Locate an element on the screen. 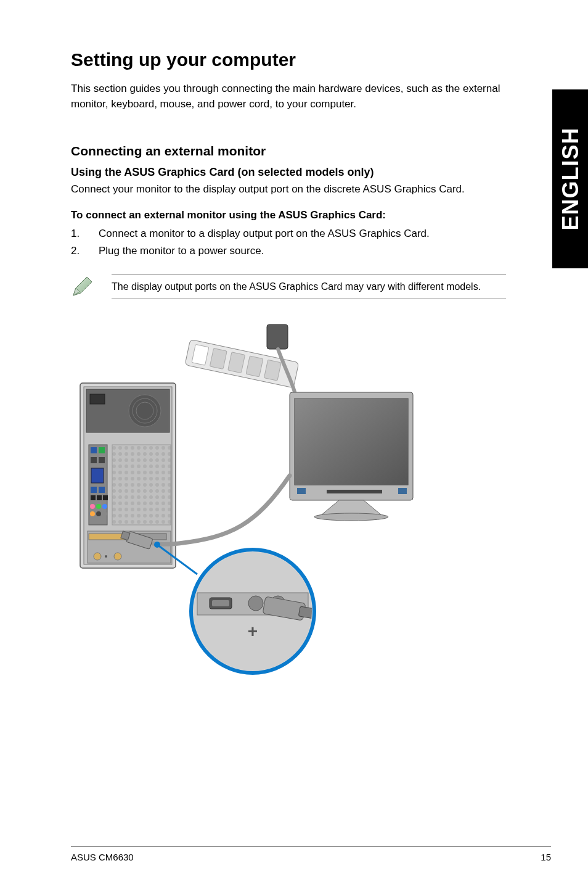  step-text: Plug the monitor to a power source. is located at coordinates (181, 251).